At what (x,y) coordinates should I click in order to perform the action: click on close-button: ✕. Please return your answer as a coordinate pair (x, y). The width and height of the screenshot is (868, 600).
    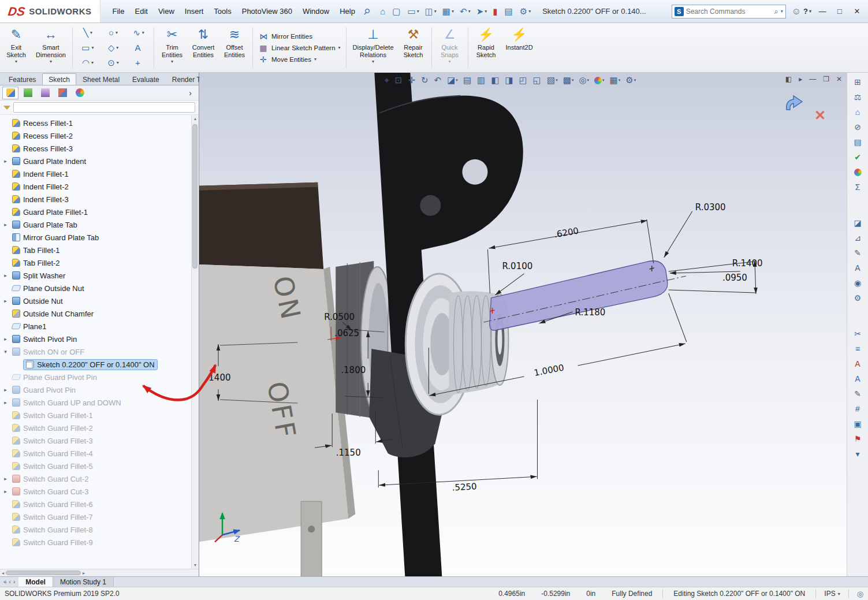
    Looking at the image, I should click on (857, 12).